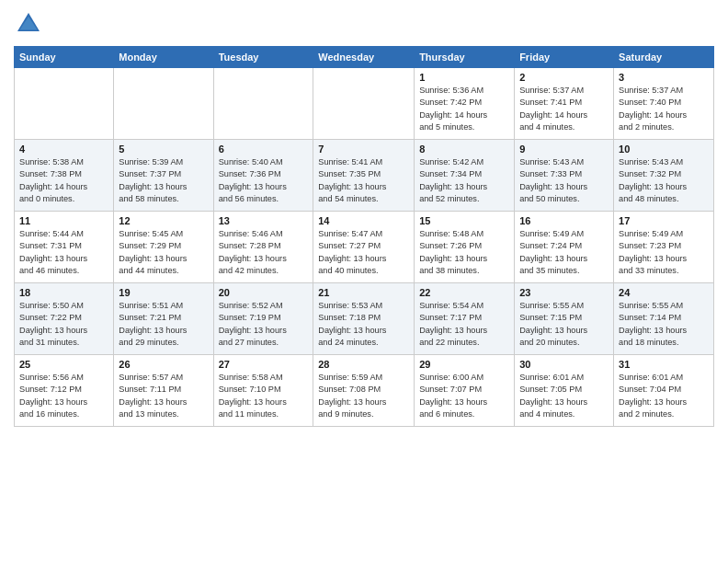 The image size is (728, 563). What do you see at coordinates (64, 247) in the screenshot?
I see `day-cell: 11Sunrise: 5:44 AMSunset: 7:31 PMDayligh…` at bounding box center [64, 247].